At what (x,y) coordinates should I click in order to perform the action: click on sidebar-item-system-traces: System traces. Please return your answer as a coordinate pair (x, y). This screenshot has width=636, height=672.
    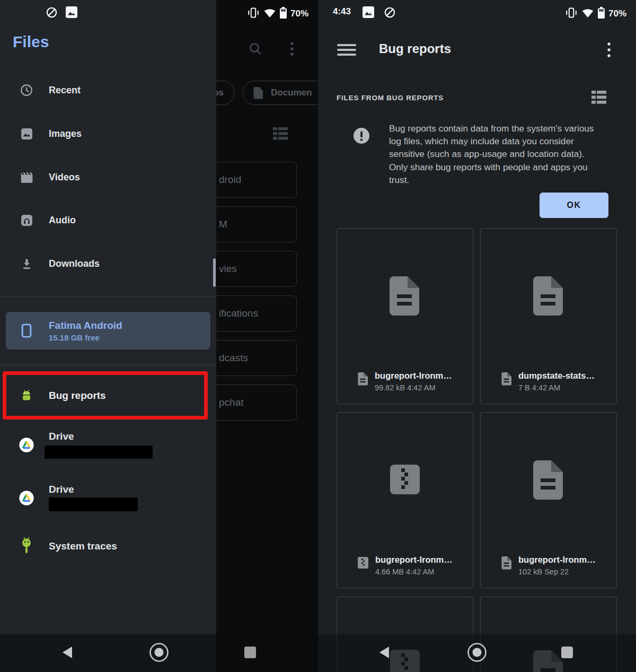
    Looking at the image, I should click on (108, 546).